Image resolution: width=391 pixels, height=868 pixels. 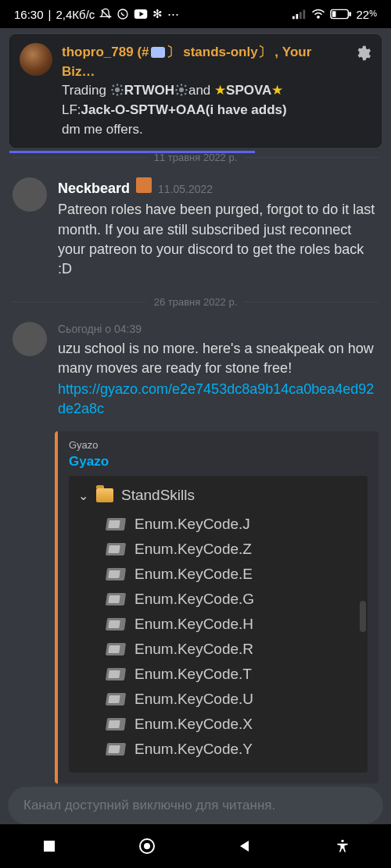 I want to click on status-time: 16:30, so click(x=29, y=14).